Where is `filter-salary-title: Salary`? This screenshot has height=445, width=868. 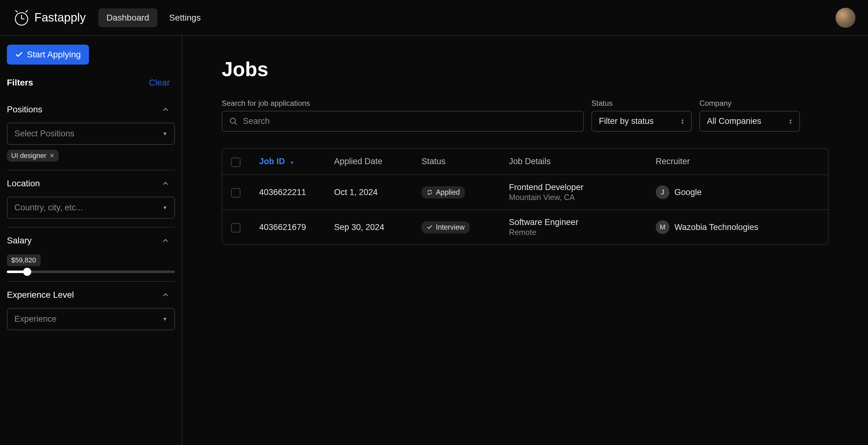
filter-salary-title: Salary is located at coordinates (19, 241).